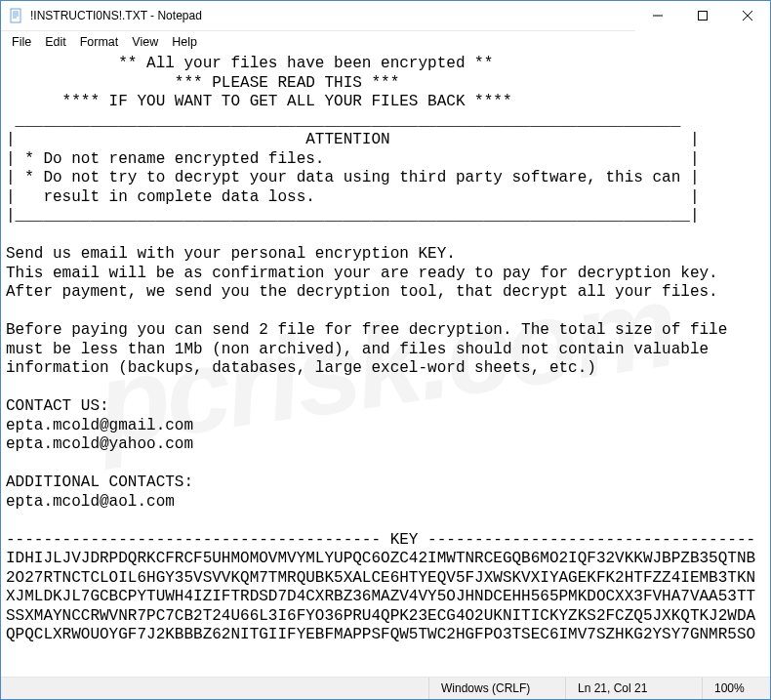 This screenshot has height=700, width=771. I want to click on window-title: !INSTRUCTI0NS!.TXT - Notepad, so click(116, 16).